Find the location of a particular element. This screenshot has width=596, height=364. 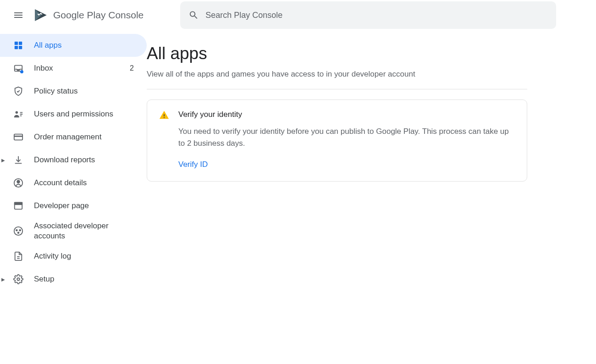

card-icon is located at coordinates (18, 137).